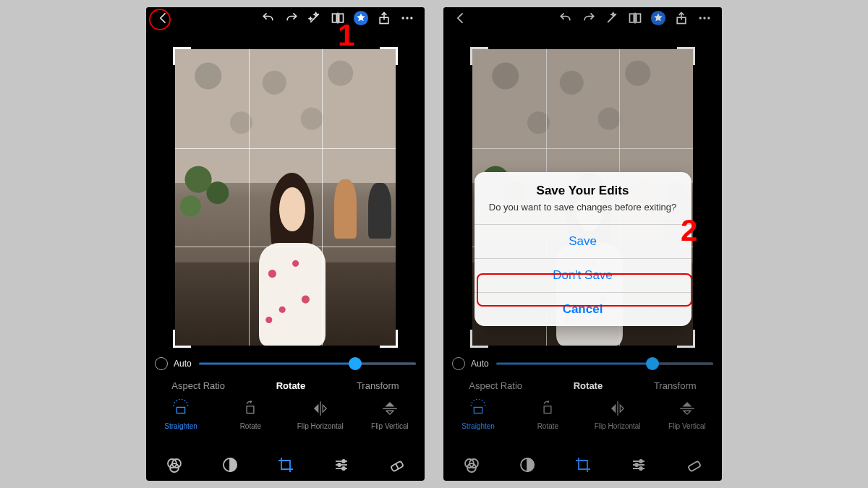 The width and height of the screenshot is (868, 488). What do you see at coordinates (583, 309) in the screenshot?
I see `dialog-cancel-button: Cancel` at bounding box center [583, 309].